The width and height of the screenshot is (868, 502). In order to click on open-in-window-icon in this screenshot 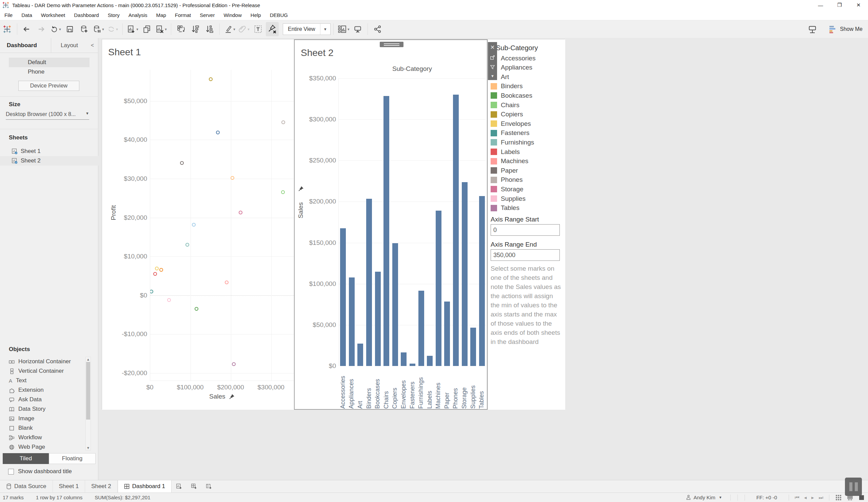, I will do `click(493, 57)`.